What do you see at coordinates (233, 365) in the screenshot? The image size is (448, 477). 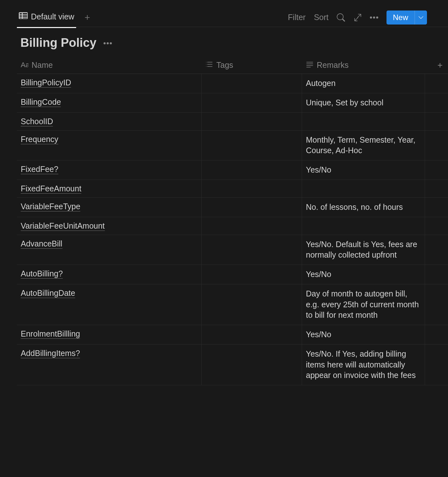 I see `table-row: AddBillingItems? Yes/No. If Yes, adding …` at bounding box center [233, 365].